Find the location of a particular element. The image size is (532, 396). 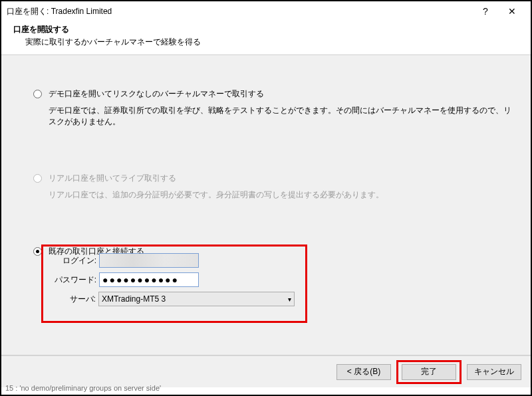

cancel-button: キャンセル is located at coordinates (494, 372).